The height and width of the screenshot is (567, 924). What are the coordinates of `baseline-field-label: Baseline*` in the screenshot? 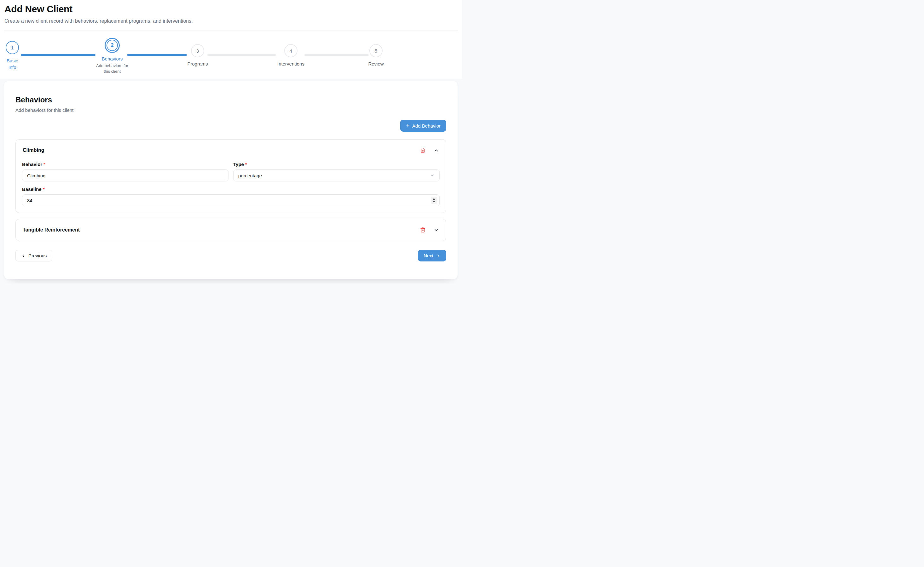 It's located at (231, 189).